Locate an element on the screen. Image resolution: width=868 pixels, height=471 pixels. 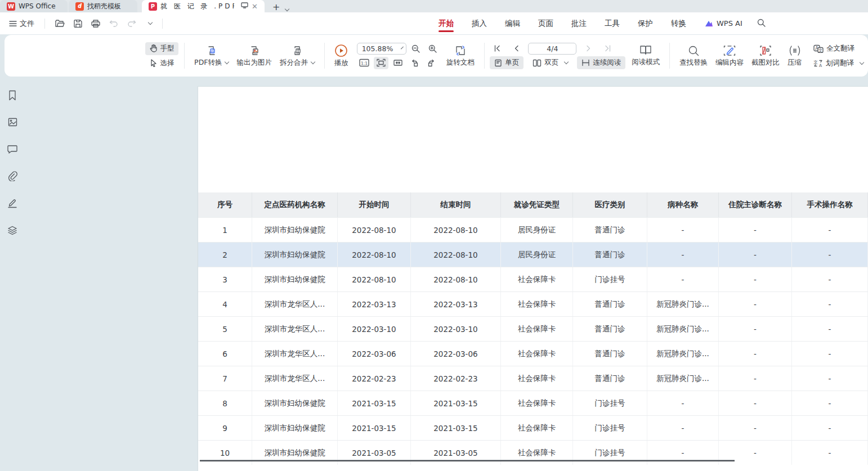
zoom-out-icon is located at coordinates (415, 48).